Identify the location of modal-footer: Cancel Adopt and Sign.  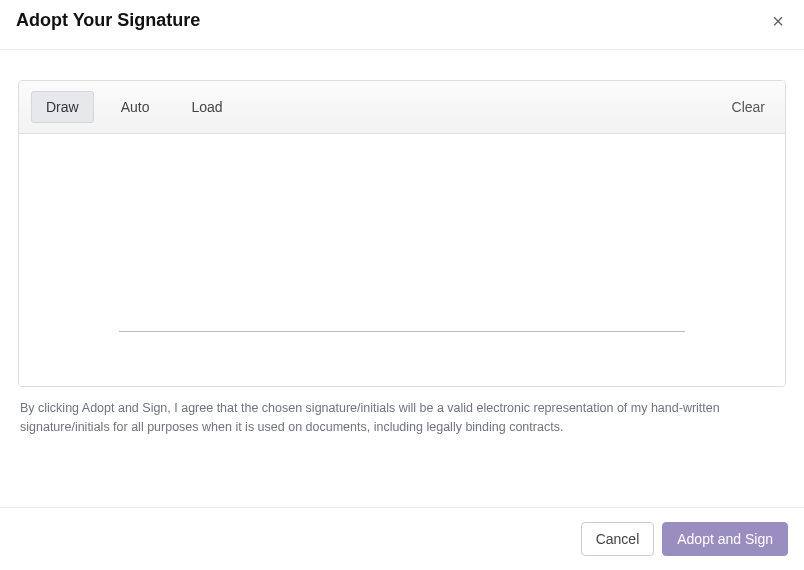
(402, 538).